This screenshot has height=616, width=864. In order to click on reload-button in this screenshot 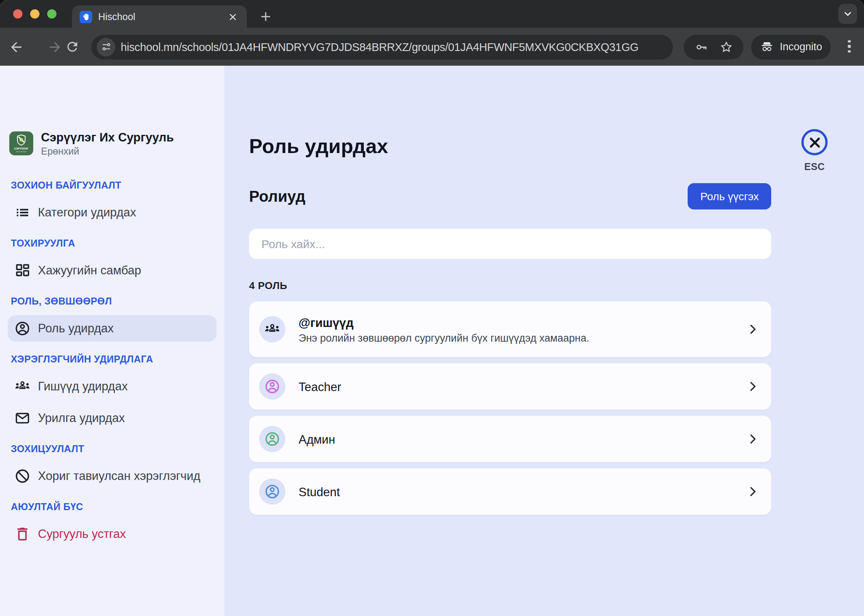, I will do `click(73, 47)`.